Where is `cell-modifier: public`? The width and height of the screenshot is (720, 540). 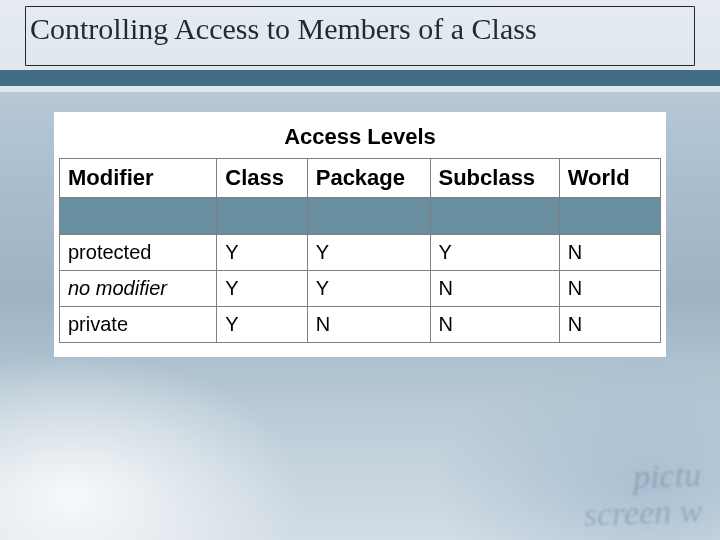 cell-modifier: public is located at coordinates (138, 216).